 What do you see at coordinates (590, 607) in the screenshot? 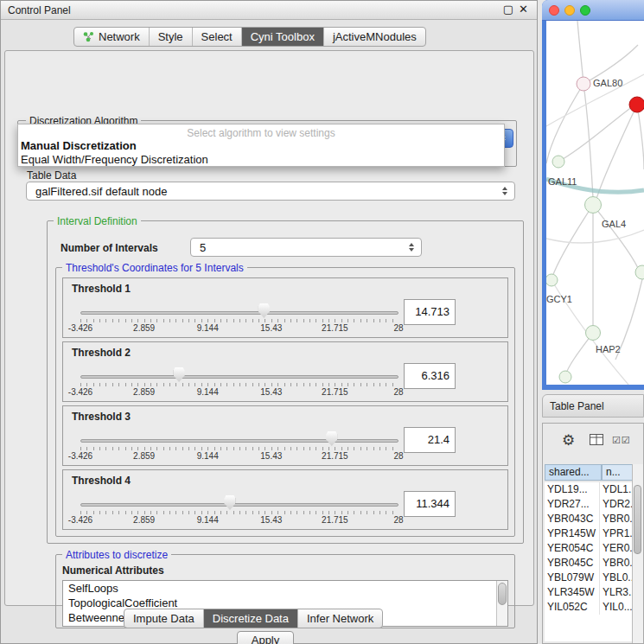
I see `table-row: YIL052C YIL0...` at bounding box center [590, 607].